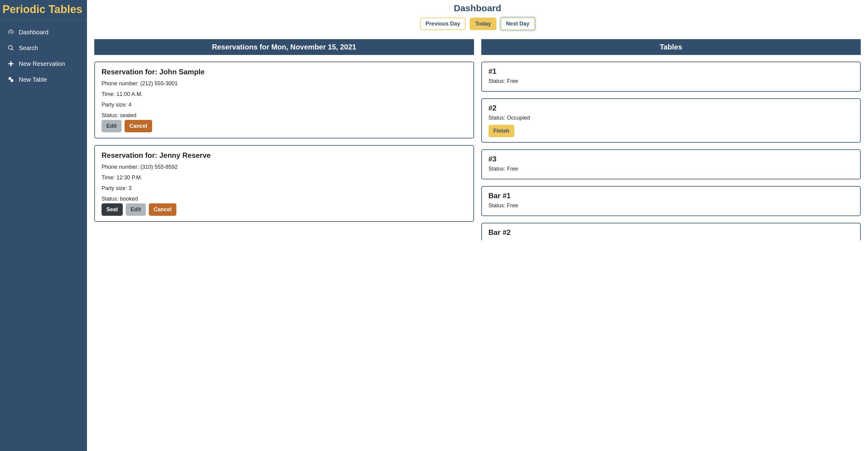 This screenshot has width=868, height=451. What do you see at coordinates (477, 24) in the screenshot?
I see `day-navigation: Previous Day Today Next Day` at bounding box center [477, 24].